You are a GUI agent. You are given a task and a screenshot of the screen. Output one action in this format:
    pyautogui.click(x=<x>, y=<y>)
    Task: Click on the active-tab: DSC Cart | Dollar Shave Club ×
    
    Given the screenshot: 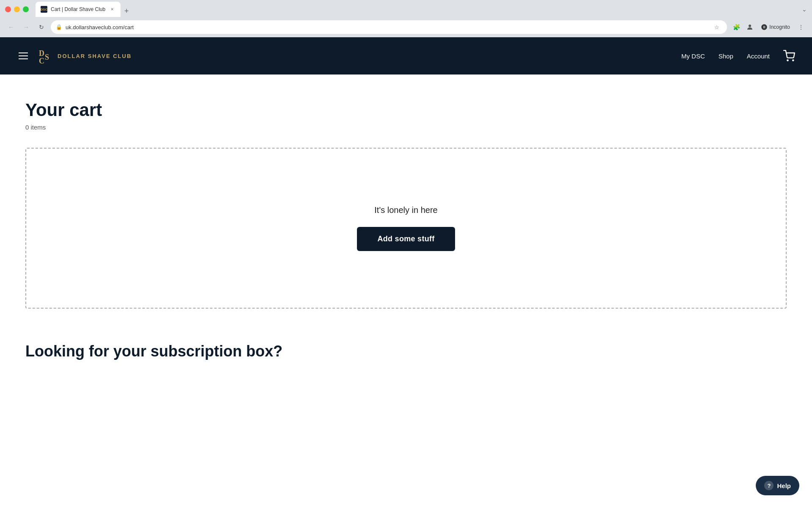 What is the action you would take?
    pyautogui.click(x=78, y=9)
    